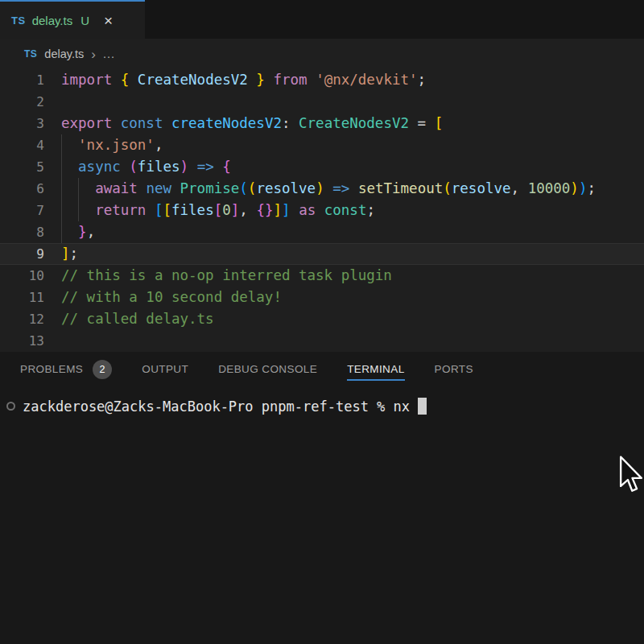  I want to click on code-content: await new Promise((resolve) => setTimeou…, so click(328, 188).